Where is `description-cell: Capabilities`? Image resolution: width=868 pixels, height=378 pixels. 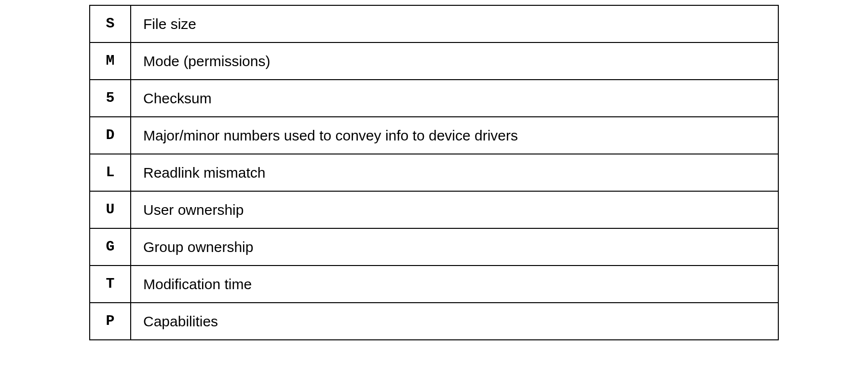 description-cell: Capabilities is located at coordinates (454, 322).